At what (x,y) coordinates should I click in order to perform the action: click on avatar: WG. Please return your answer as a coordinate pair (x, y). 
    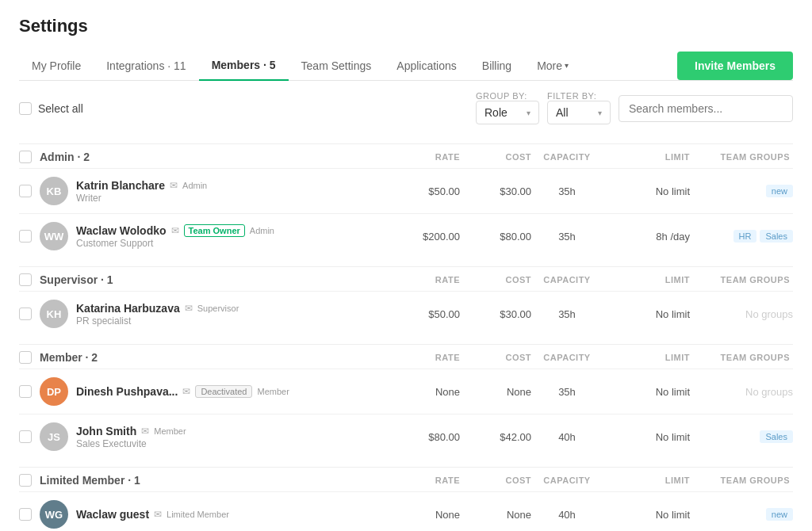
    Looking at the image, I should click on (54, 514).